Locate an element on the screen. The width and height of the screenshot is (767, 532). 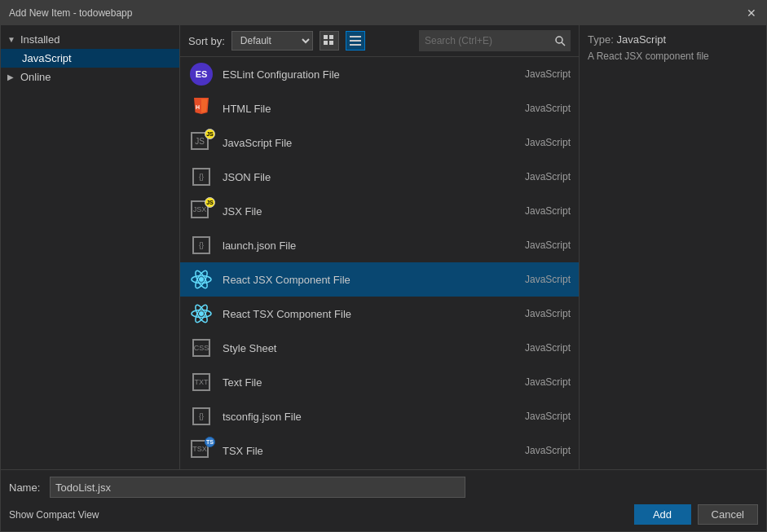
item-name: Text File is located at coordinates (370, 383).